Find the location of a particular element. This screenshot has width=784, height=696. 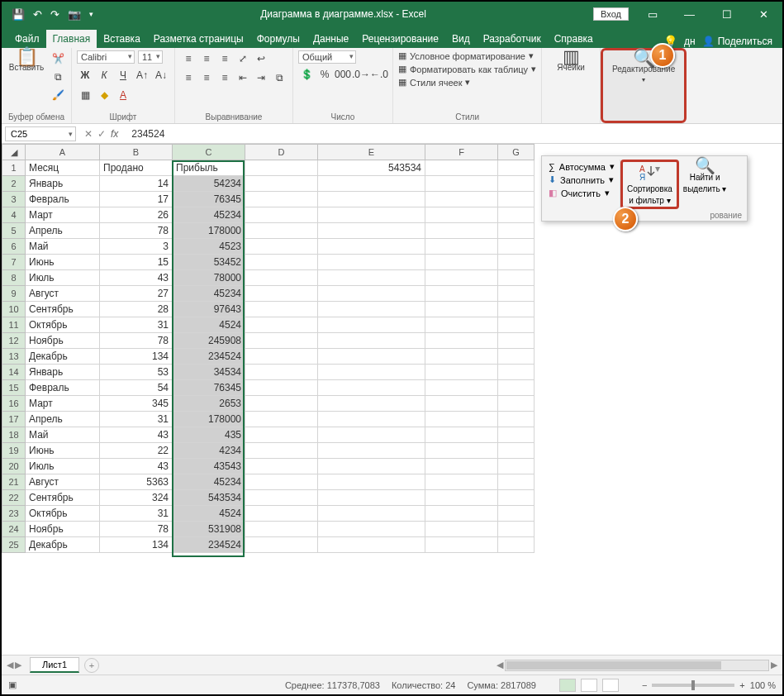

fill-color-icon: ◆ is located at coordinates (104, 95).